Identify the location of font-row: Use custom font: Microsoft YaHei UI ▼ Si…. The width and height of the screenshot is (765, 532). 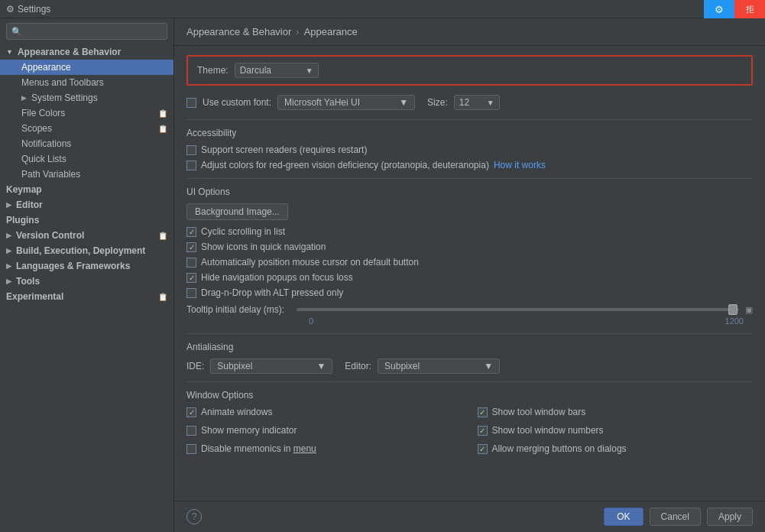
(469, 102).